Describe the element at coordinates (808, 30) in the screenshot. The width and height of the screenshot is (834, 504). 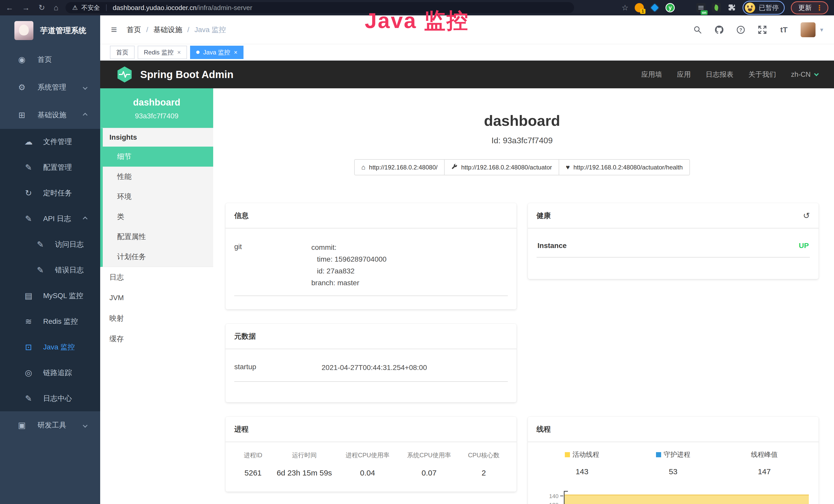
I see `user-avatar` at that location.